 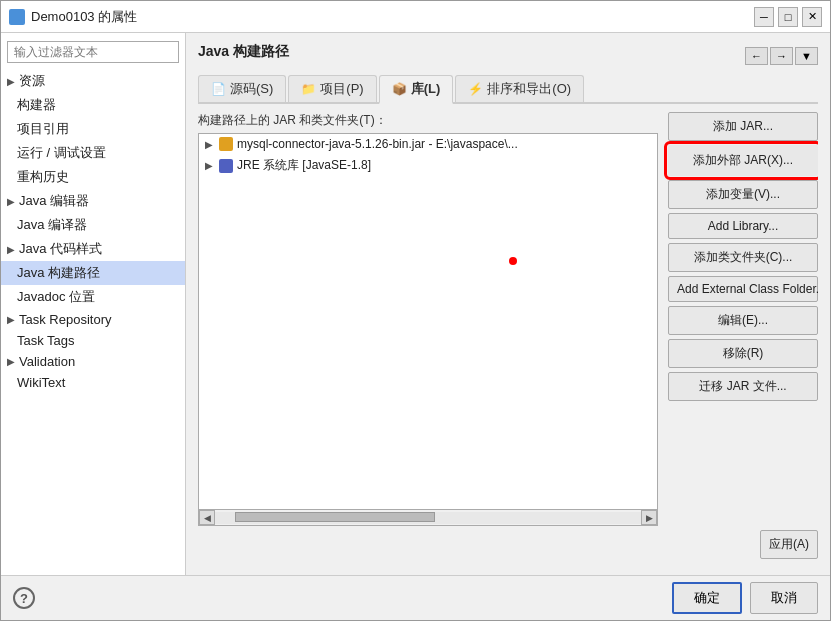 I want to click on sidebar-item-run-debug: 运行 / 调试设置, so click(x=93, y=153).